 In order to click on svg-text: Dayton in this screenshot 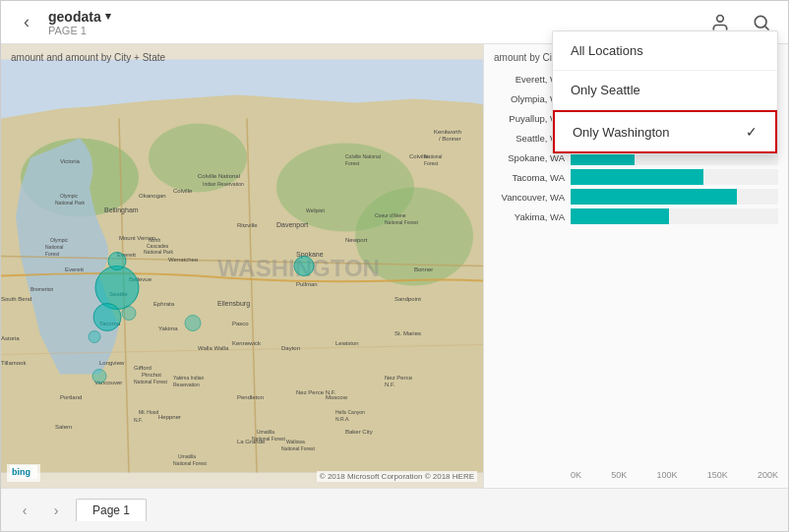, I will do `click(291, 348)`.